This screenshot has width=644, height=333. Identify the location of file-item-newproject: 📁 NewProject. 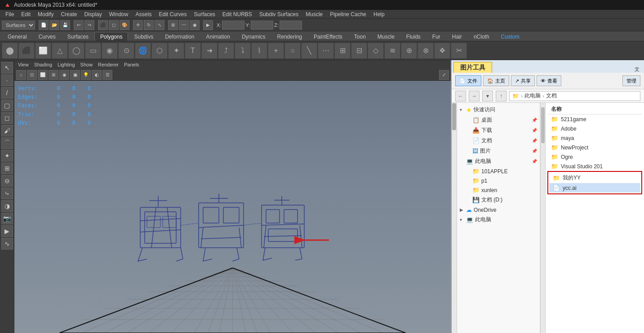
(595, 147).